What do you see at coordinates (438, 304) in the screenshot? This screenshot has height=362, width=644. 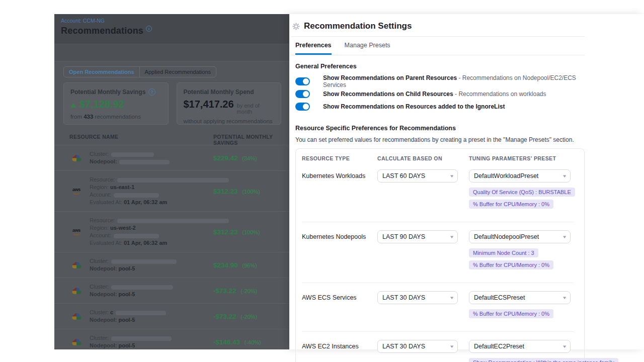 I see `resource-row: AWS ECS Services LAST 30 DAYS ▾ DefaultE…` at bounding box center [438, 304].